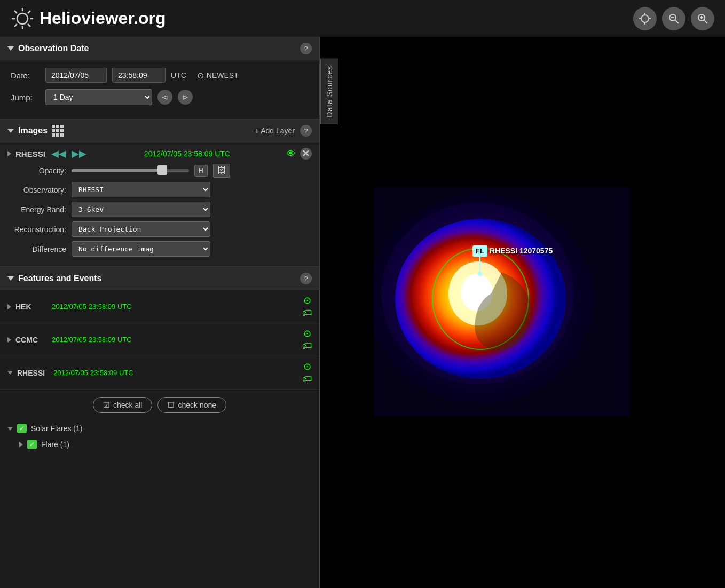 This screenshot has height=588, width=725. Describe the element at coordinates (141, 190) in the screenshot. I see `observatory-select: RHESSI` at that location.